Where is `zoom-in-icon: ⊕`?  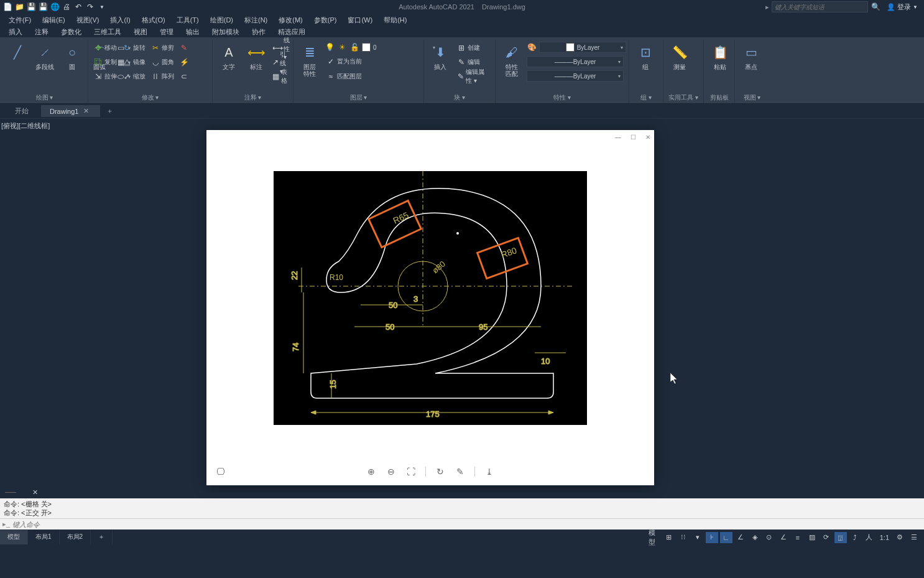
zoom-in-icon: ⊕ is located at coordinates (371, 472).